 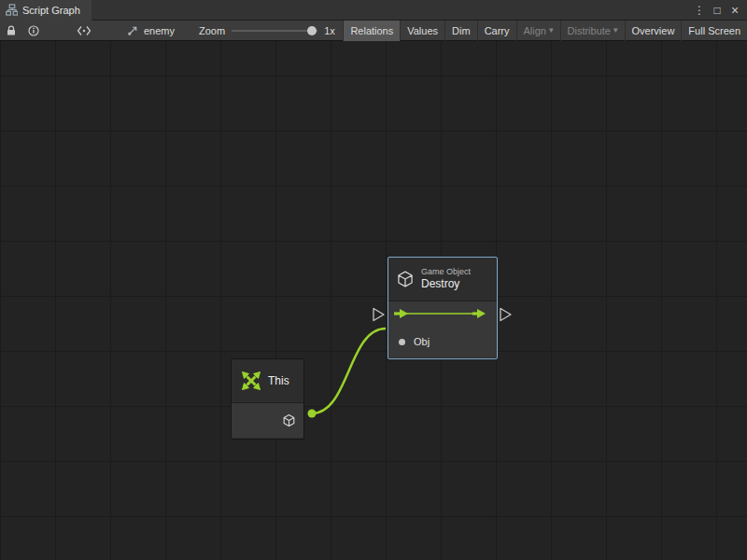 I want to click on tab-script-graph: Script Graph, so click(x=46, y=10).